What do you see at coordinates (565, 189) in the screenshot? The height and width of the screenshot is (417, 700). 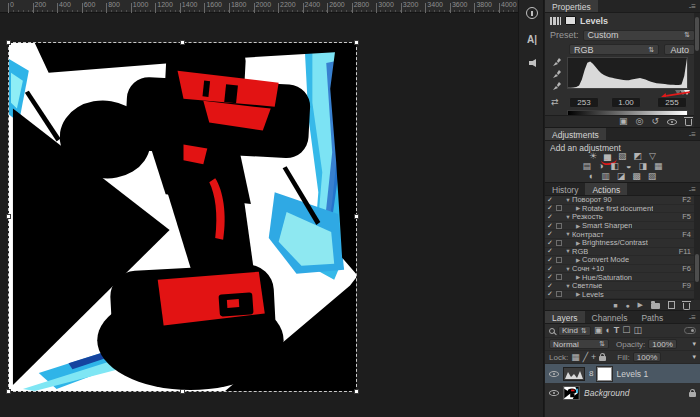 I see `tab-history: History` at bounding box center [565, 189].